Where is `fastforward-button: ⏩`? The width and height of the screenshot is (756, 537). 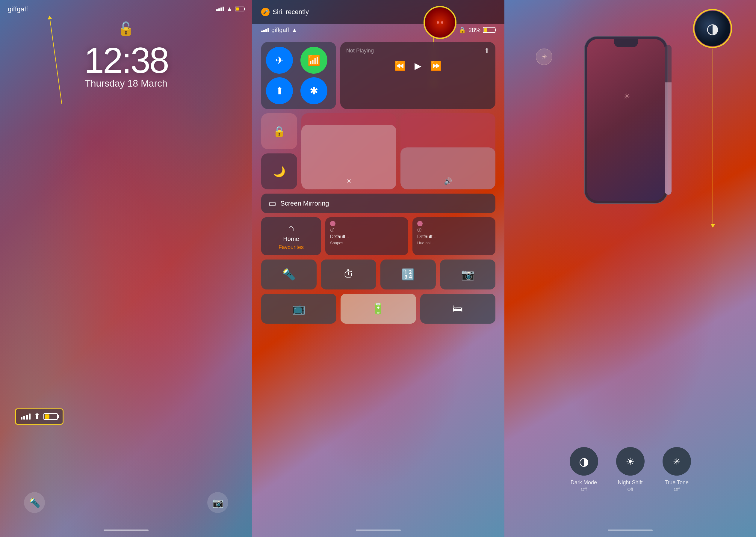
fastforward-button: ⏩ is located at coordinates (436, 66).